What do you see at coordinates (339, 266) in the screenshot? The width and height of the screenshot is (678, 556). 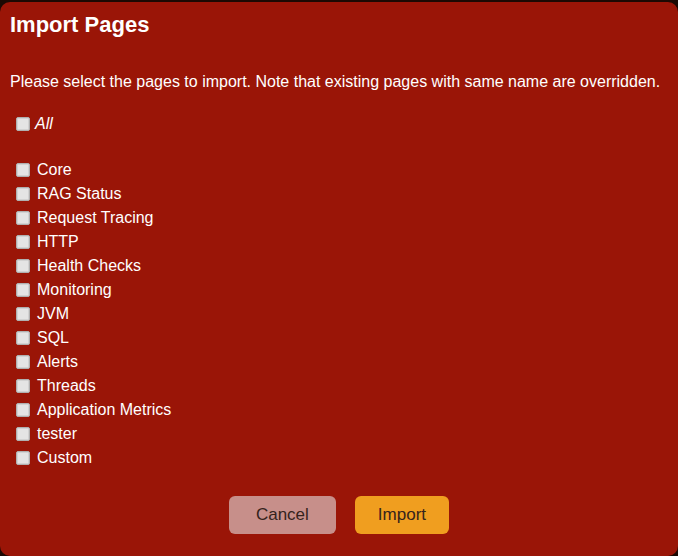 I see `page-checkbox-row: Health Checks` at bounding box center [339, 266].